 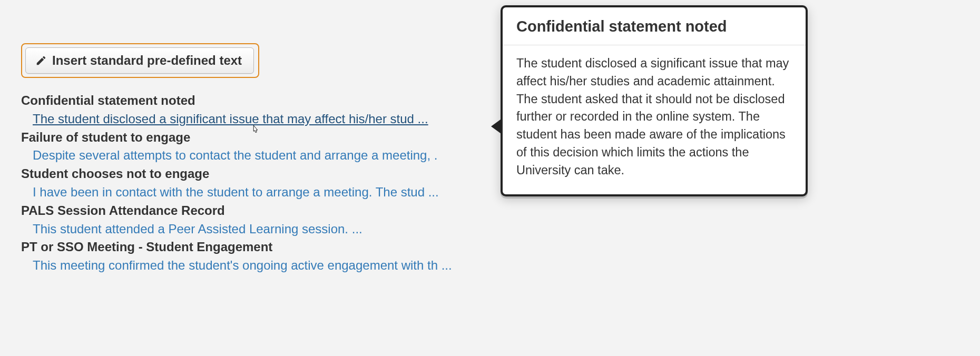 I want to click on tooltip-body: The student disclosed a significant issu…, so click(x=654, y=120).